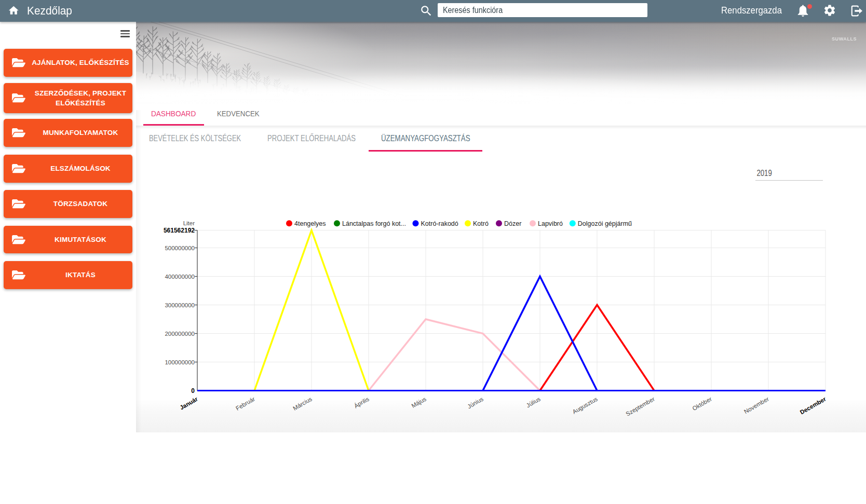 This screenshot has height=504, width=866. Describe the element at coordinates (476, 403) in the screenshot. I see `svg-text: Június` at that location.